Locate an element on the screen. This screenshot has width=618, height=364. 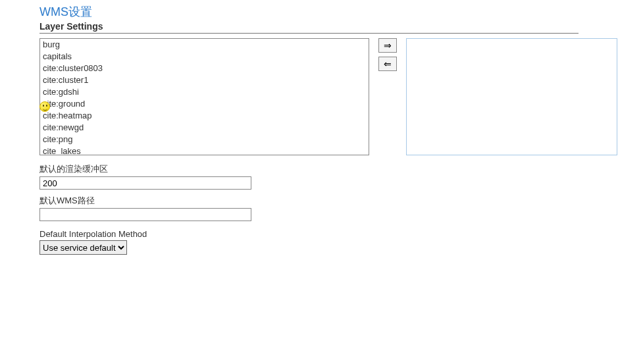
subsection-title: Layer Settings is located at coordinates (309, 28).